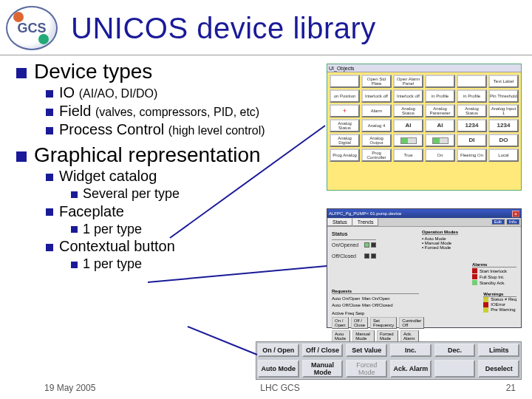 The image size is (532, 399). What do you see at coordinates (455, 369) in the screenshot?
I see `ctx-button` at bounding box center [455, 369].